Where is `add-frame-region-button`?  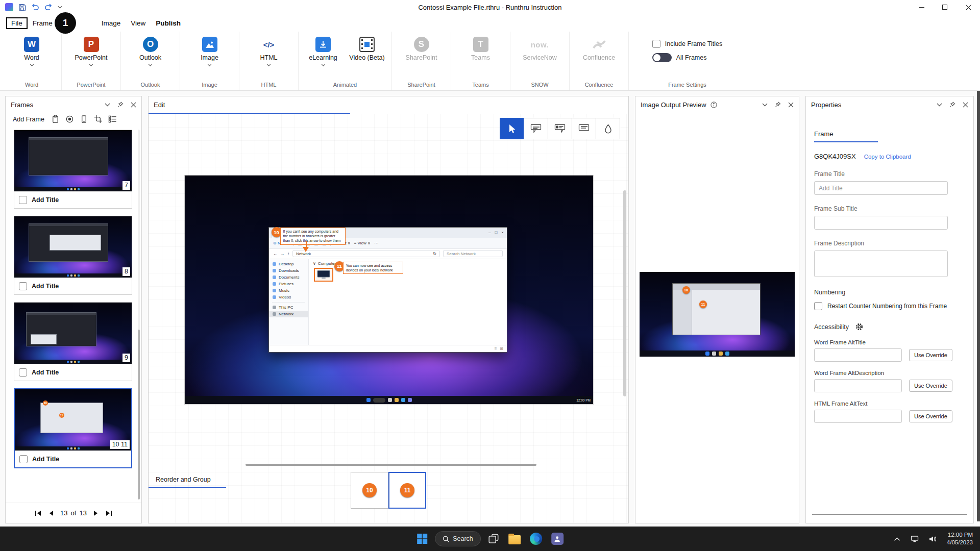 add-frame-region-button is located at coordinates (98, 119).